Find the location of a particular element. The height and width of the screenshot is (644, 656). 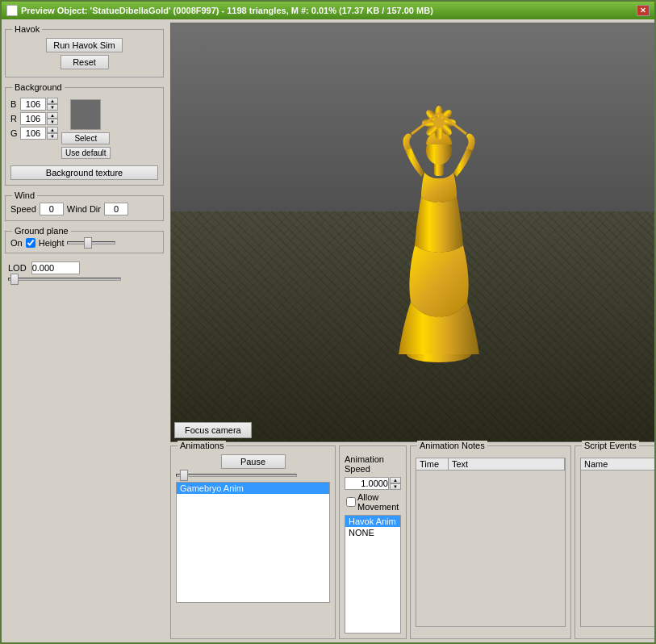

reset-button: Reset is located at coordinates (85, 62).